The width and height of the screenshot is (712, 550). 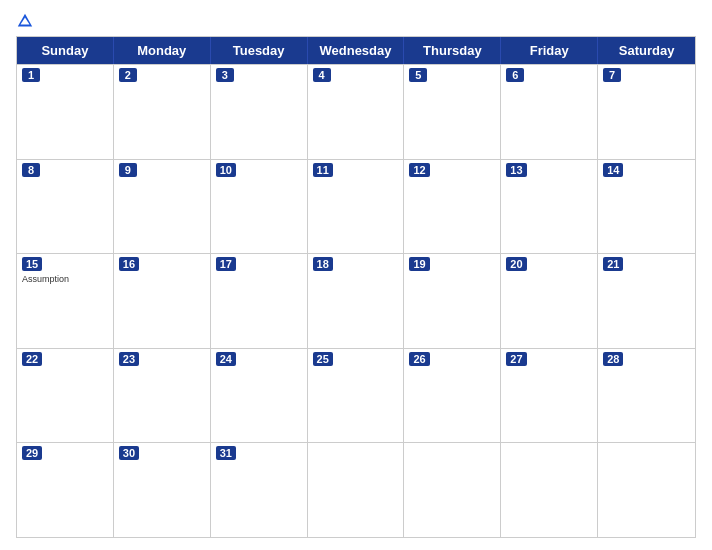 What do you see at coordinates (66, 490) in the screenshot?
I see `day-cell: 29` at bounding box center [66, 490].